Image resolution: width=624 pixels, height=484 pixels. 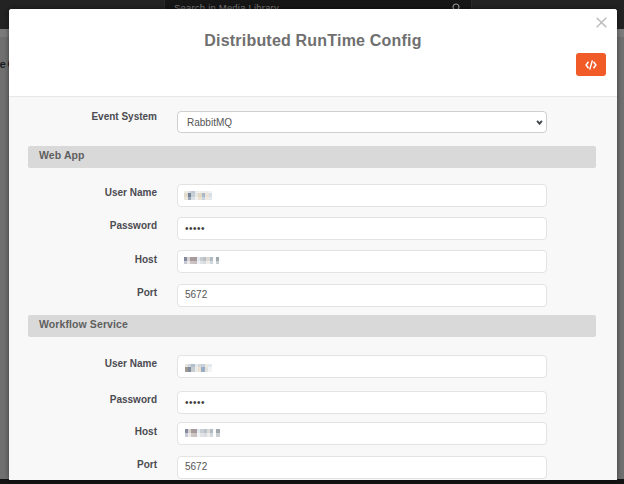 What do you see at coordinates (362, 434) in the screenshot?
I see `wf-host-input` at bounding box center [362, 434].